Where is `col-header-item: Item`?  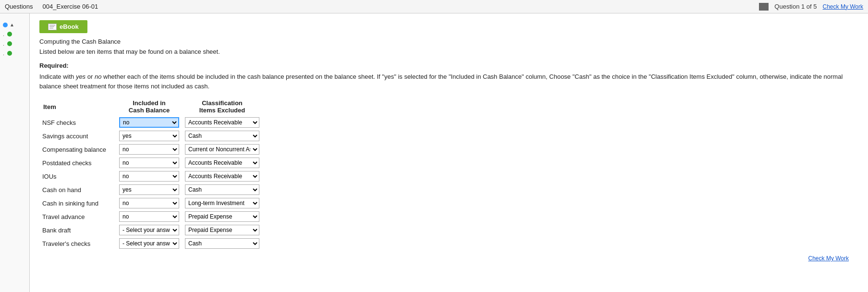
col-header-item: Item is located at coordinates (78, 107).